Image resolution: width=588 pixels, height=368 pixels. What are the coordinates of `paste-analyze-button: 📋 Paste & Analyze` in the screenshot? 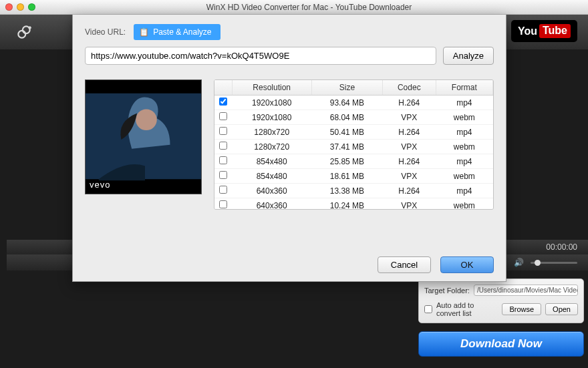 It's located at (176, 32).